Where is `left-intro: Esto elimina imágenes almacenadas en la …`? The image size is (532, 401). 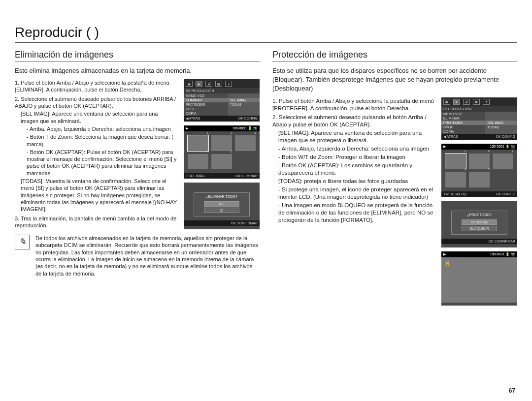
left-intro: Esto elimina imágenes almacenadas en la … is located at coordinates (137, 71).